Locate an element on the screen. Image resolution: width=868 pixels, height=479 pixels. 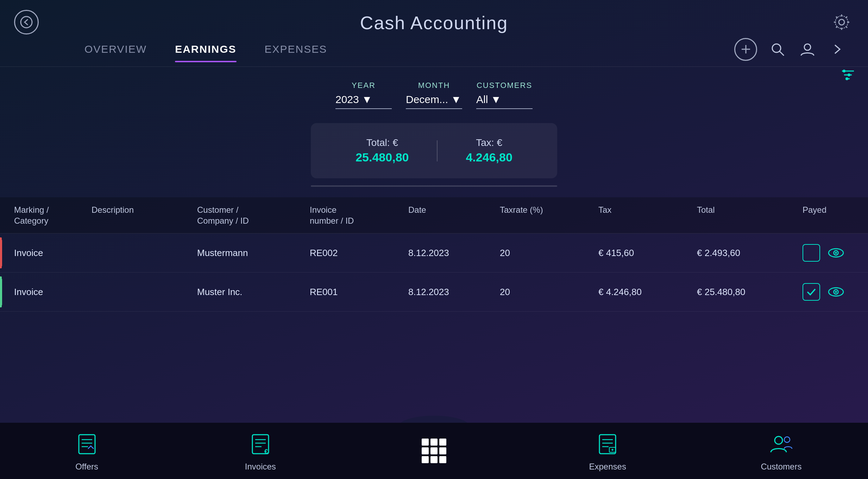
cell-marking-1: Invoice is located at coordinates (53, 253).